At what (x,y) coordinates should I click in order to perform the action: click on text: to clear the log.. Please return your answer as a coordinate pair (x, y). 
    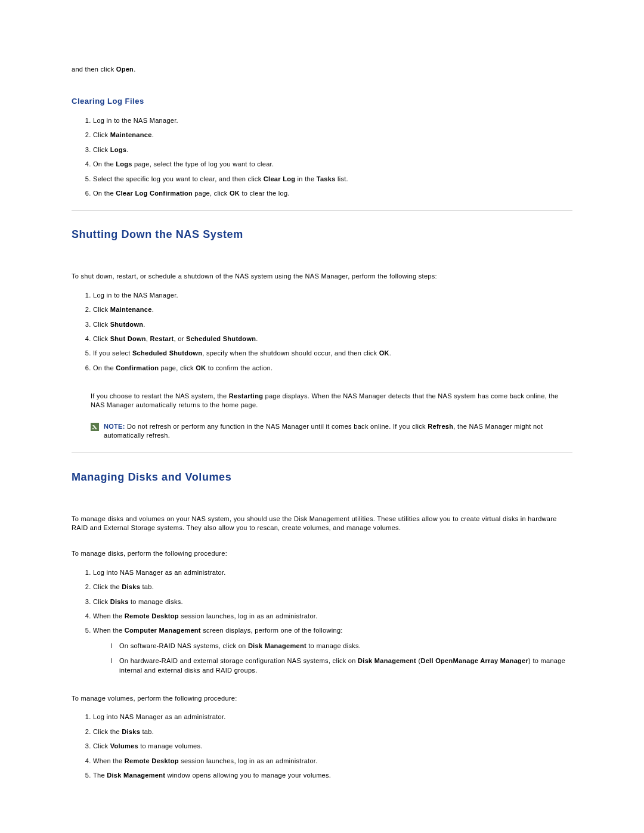
    Looking at the image, I should click on (265, 193).